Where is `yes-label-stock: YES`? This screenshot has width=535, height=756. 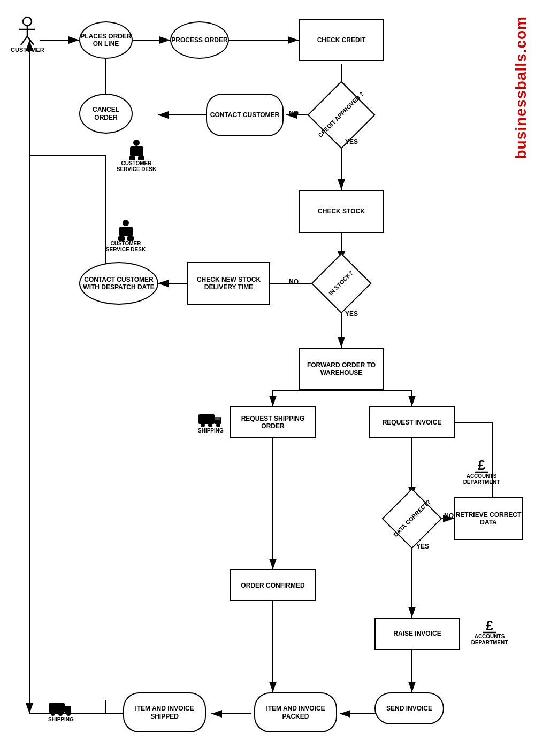 yes-label-stock: YES is located at coordinates (351, 314).